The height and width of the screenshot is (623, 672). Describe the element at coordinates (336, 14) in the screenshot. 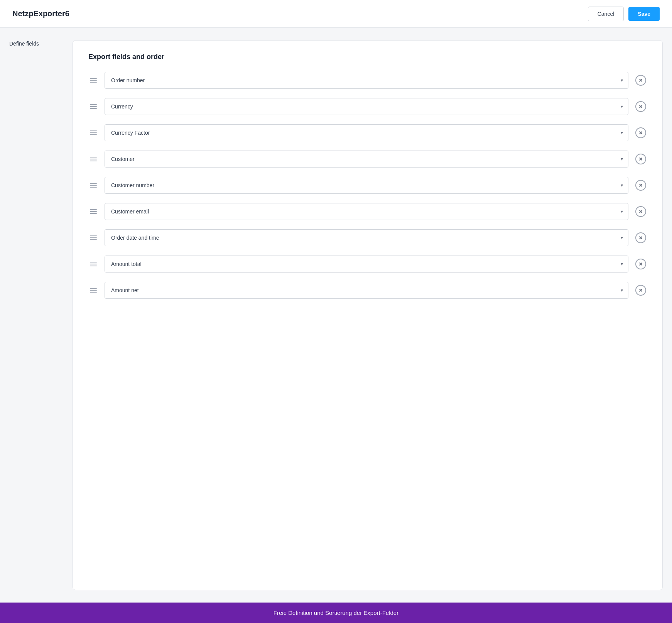

I see `app-header: NetzpExporter6 Cancel Save` at that location.